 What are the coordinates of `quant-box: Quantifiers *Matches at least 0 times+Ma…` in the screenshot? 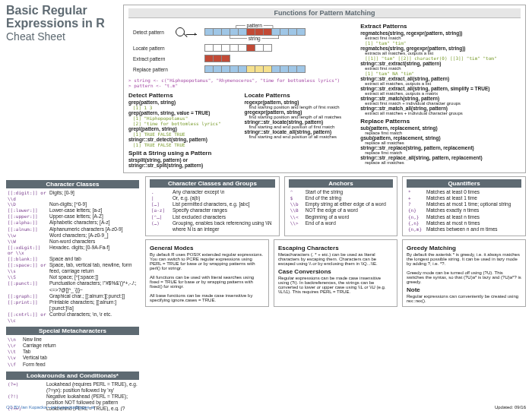 It's located at (464, 207).